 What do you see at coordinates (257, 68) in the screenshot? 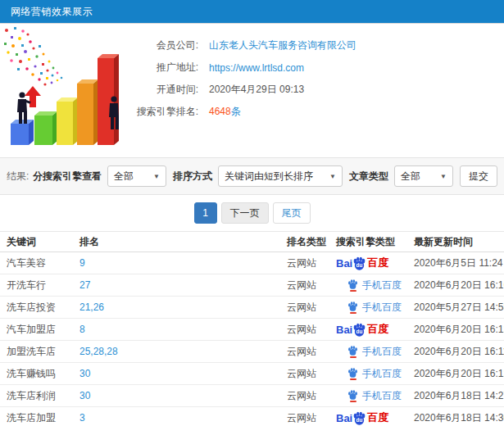
I see `promo-url-link: https://www.lrtlsd.com` at bounding box center [257, 68].